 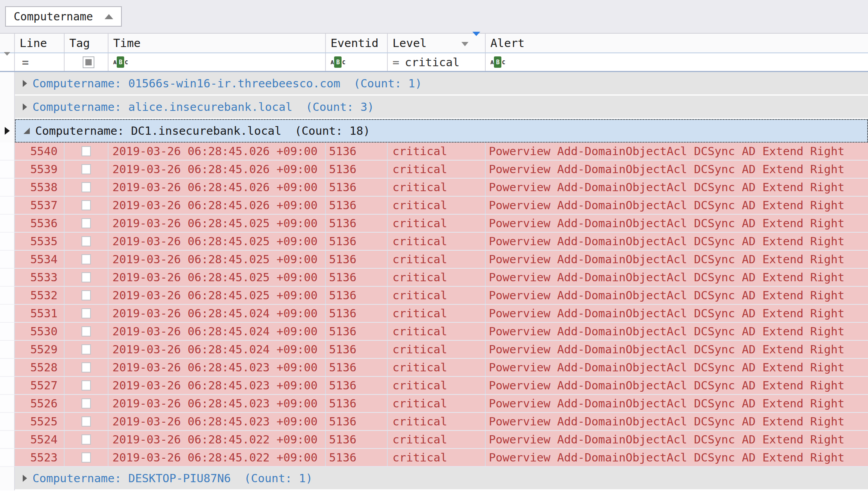 I want to click on filter-input-time: A B C, so click(x=217, y=62).